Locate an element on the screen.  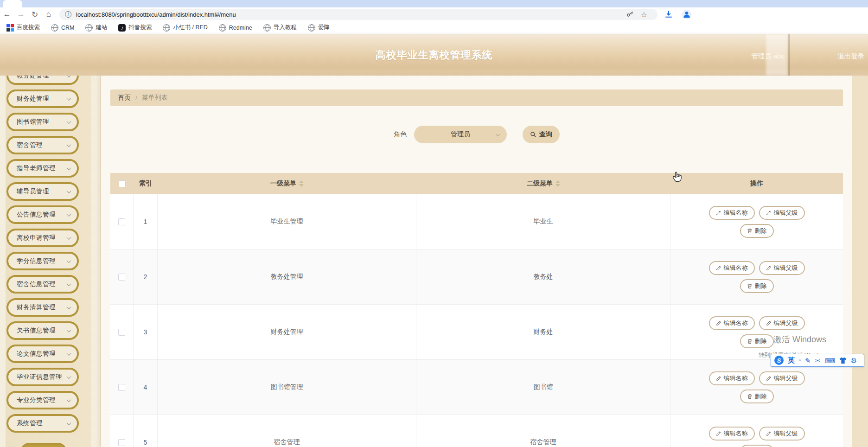
sidebar-item: 教务处管理 is located at coordinates (43, 80).